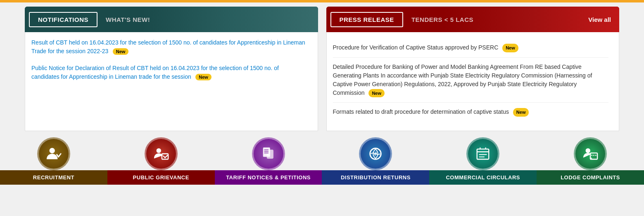 The image size is (644, 216). Describe the element at coordinates (377, 93) in the screenshot. I see `press-badge-2: New` at that location.